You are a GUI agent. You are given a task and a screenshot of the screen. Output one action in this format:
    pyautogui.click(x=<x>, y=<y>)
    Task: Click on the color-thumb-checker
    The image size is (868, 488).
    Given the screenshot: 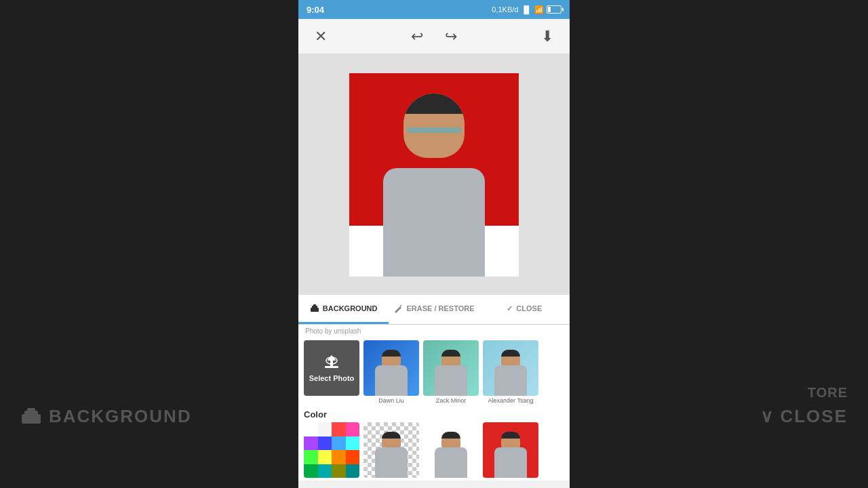 What is the action you would take?
    pyautogui.click(x=391, y=450)
    